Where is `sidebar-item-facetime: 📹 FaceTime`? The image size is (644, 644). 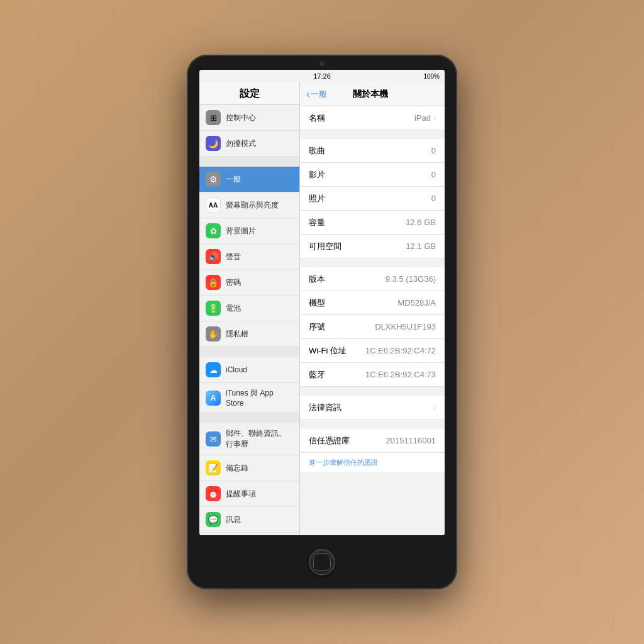
sidebar-item-facetime: 📹 FaceTime is located at coordinates (249, 534).